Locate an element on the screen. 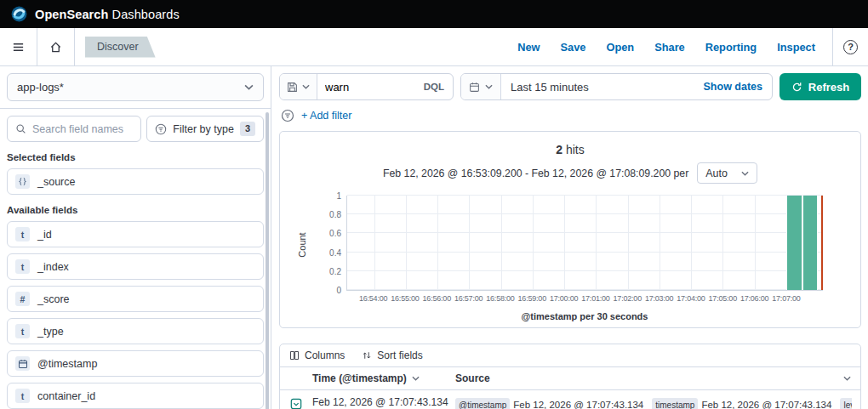 Image resolution: width=868 pixels, height=409 pixels. nav-action-reporting: Reporting is located at coordinates (731, 48).